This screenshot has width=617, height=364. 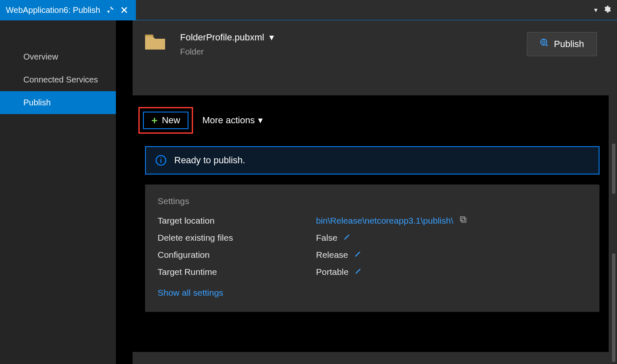 I want to click on sidebar-item-connected-services: Connected Services, so click(x=58, y=80).